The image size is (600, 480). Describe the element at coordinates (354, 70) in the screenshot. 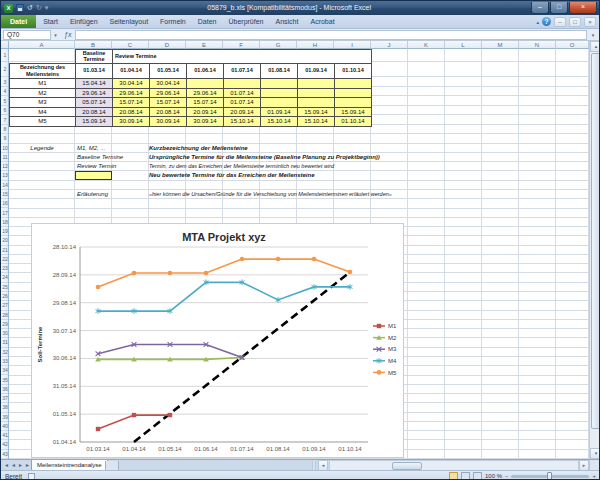

I see `cell-I2: 01.10.14` at that location.